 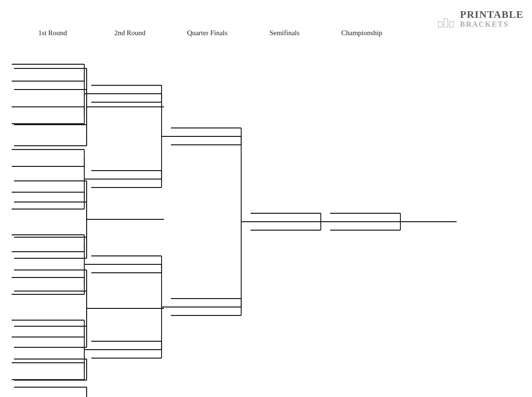 What do you see at coordinates (207, 33) in the screenshot?
I see `round-header-3: Quarter Finals` at bounding box center [207, 33].